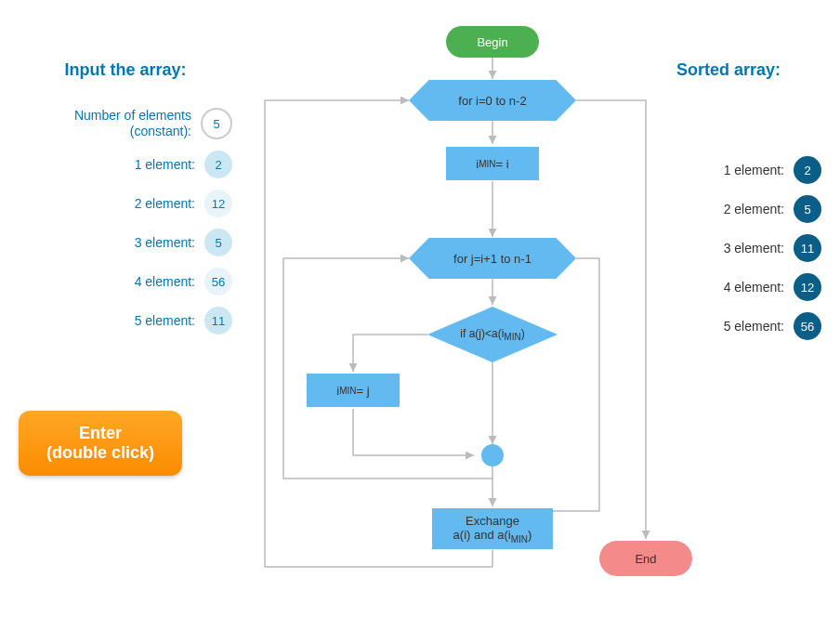 The image size is (840, 617). What do you see at coordinates (755, 326) in the screenshot?
I see `sorted-element-label: 5 element:` at bounding box center [755, 326].